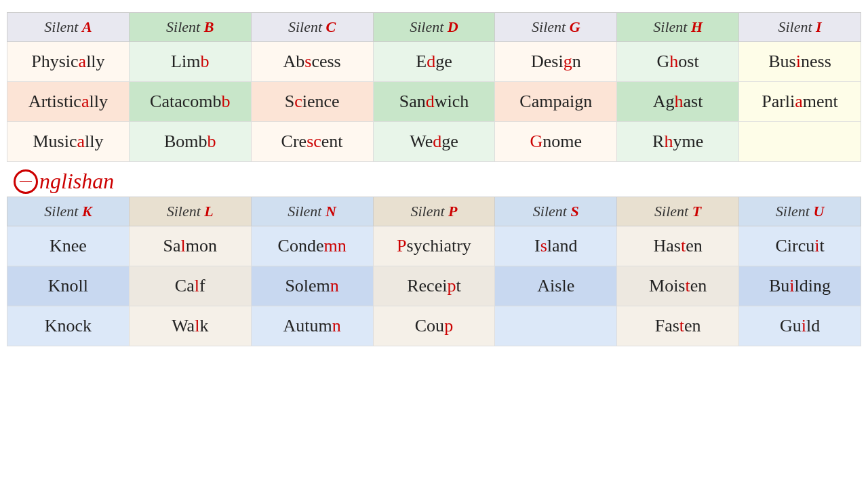  I want to click on data-cell-2-0: Musically, so click(68, 142).